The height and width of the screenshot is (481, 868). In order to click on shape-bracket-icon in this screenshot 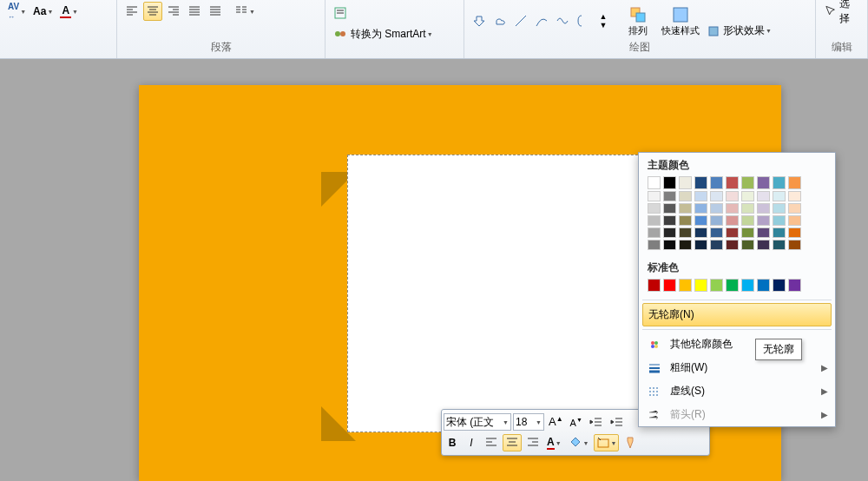, I will do `click(583, 21)`.